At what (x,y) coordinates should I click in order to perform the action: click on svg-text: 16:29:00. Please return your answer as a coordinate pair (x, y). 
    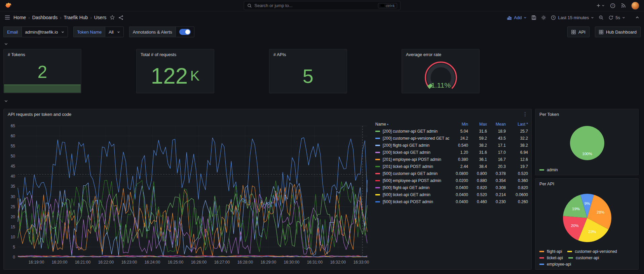
    Looking at the image, I should click on (268, 262).